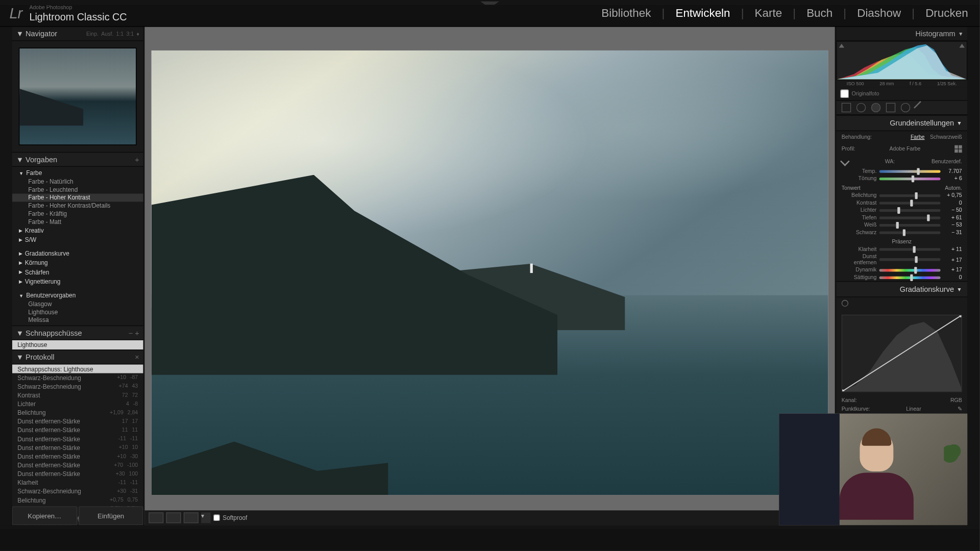 This screenshot has height=551, width=980. Describe the element at coordinates (206, 517) in the screenshot. I see `before-after-split-icon: ▾` at that location.